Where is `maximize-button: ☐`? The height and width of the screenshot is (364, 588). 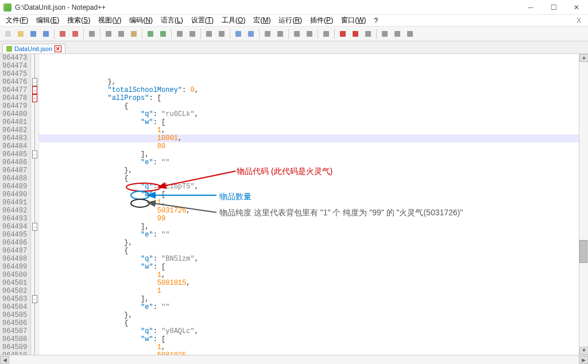 maximize-button: ☐ is located at coordinates (554, 7).